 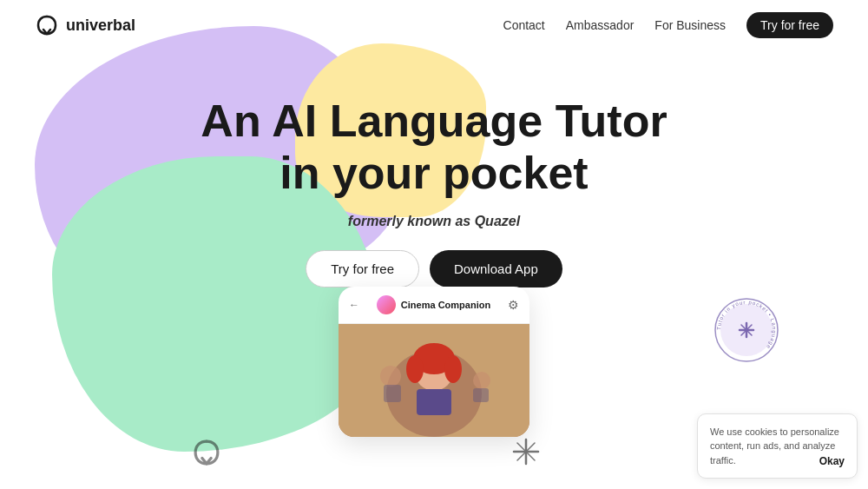 I want to click on cookie-banner: We use cookies to personalize content, r…, so click(x=778, y=446).